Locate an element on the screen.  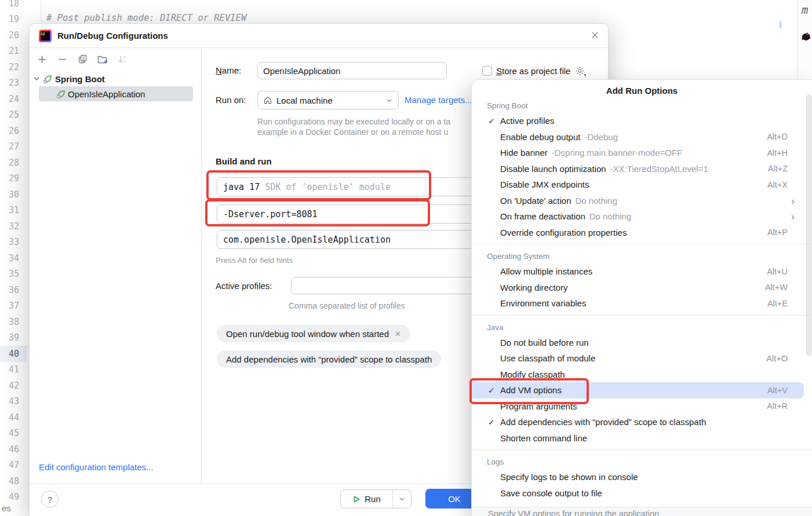
menu-item-shortcut: Alt+P is located at coordinates (778, 232).